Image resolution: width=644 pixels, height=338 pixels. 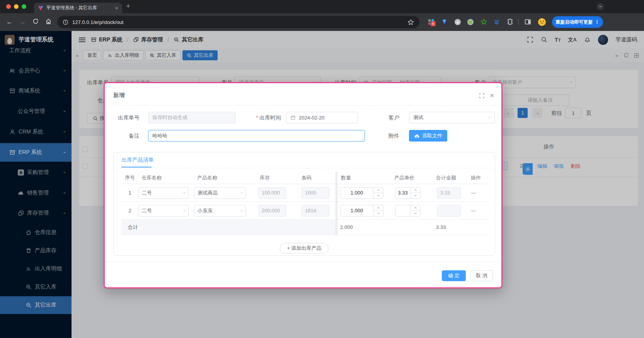 What do you see at coordinates (482, 96) in the screenshot?
I see `dialog-fullscreen-icon` at bounding box center [482, 96].